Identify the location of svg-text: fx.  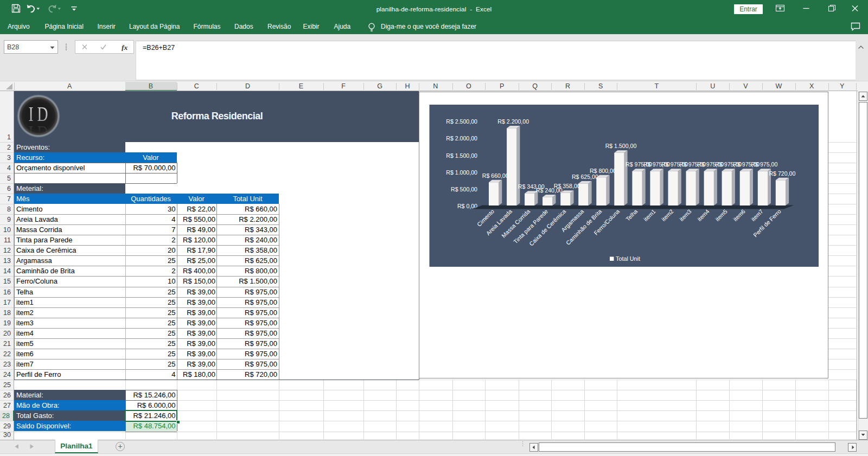
(125, 47).